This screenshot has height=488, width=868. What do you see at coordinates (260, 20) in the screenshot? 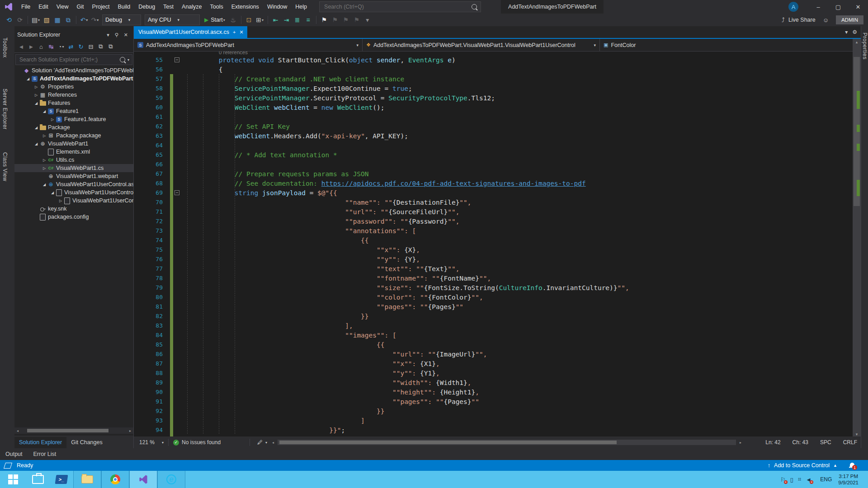
I see `browser-home-icon: ⊞▾` at bounding box center [260, 20].